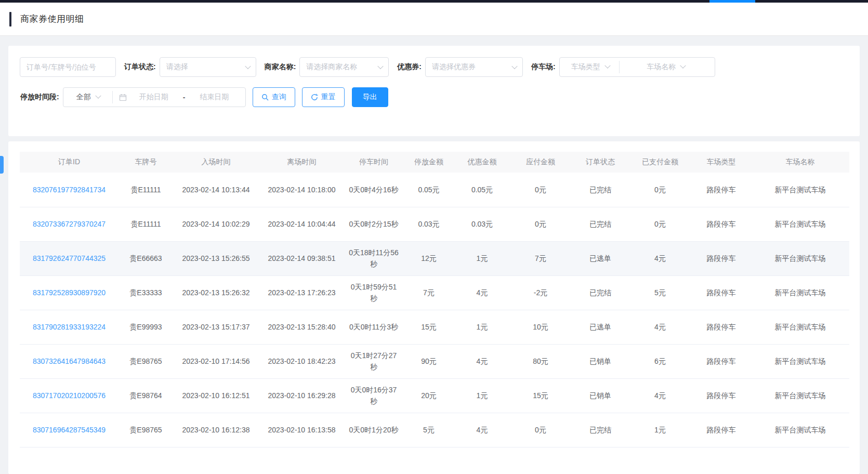 This screenshot has height=474, width=868. I want to click on column-header: 已支付金额, so click(660, 162).